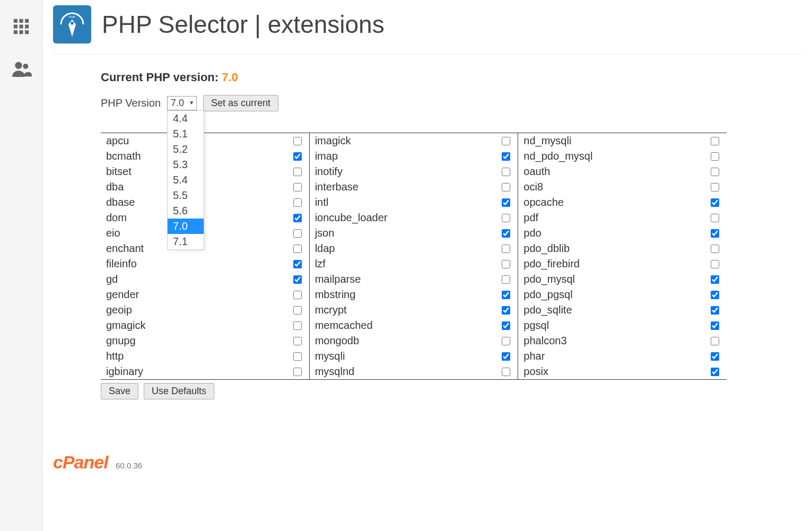 Image resolution: width=812 pixels, height=531 pixels. What do you see at coordinates (715, 280) in the screenshot?
I see `extension-checkbox-pdo_mysql` at bounding box center [715, 280].